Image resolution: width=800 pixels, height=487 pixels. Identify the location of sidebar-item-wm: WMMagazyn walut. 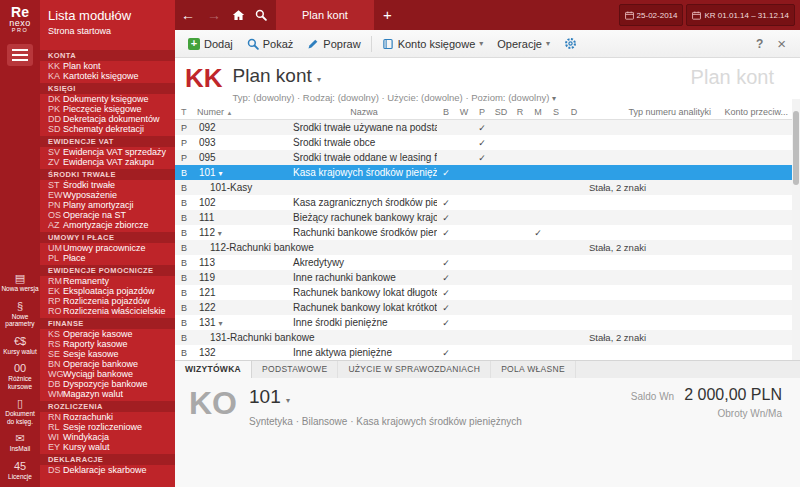
(108, 394).